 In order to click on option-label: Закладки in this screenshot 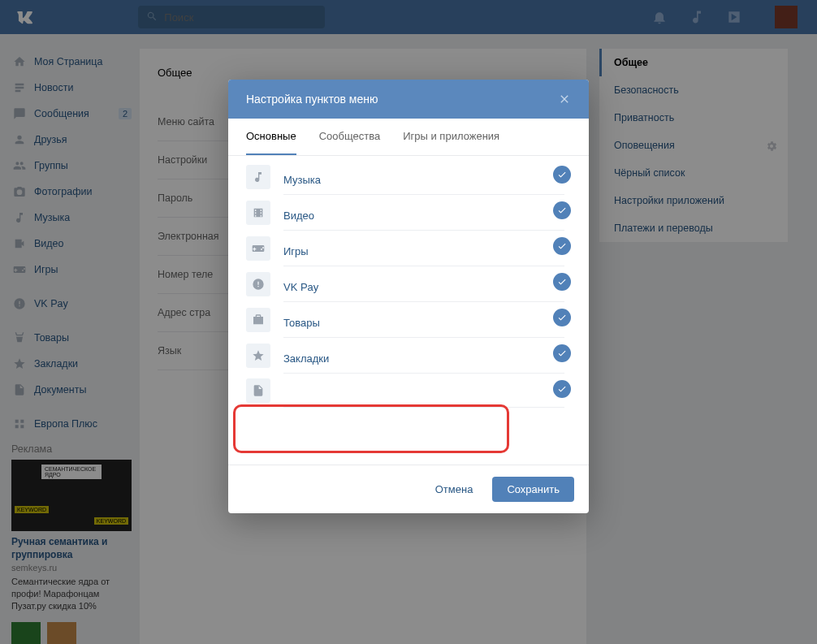, I will do `click(424, 356)`.